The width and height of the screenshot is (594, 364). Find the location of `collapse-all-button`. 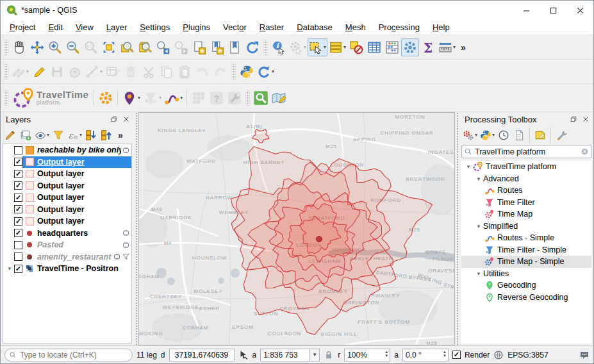

collapse-all-button is located at coordinates (106, 135).